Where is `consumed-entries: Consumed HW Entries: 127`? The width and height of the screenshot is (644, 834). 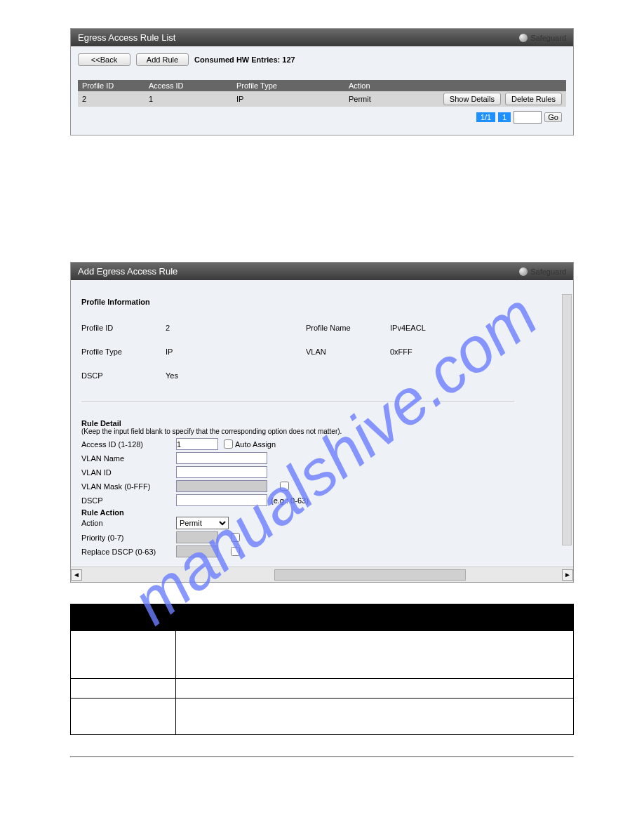
consumed-entries: Consumed HW Entries: 127 is located at coordinates (245, 60).